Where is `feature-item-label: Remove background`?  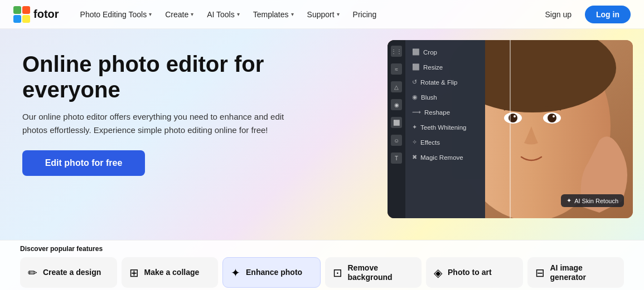
feature-item-label: Remove background is located at coordinates (381, 273).